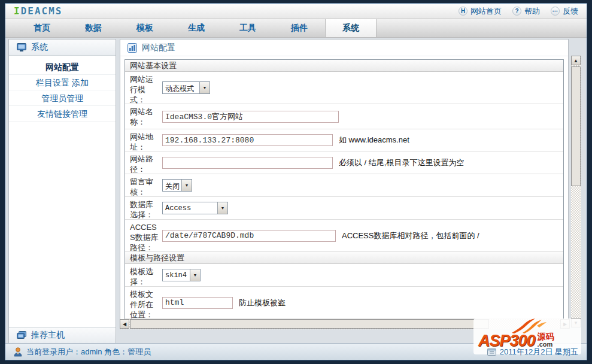 Image resolution: width=592 pixels, height=364 pixels. What do you see at coordinates (344, 275) in the screenshot?
I see `form-row-template-select: 模板选择： skin4 ▼` at bounding box center [344, 275].